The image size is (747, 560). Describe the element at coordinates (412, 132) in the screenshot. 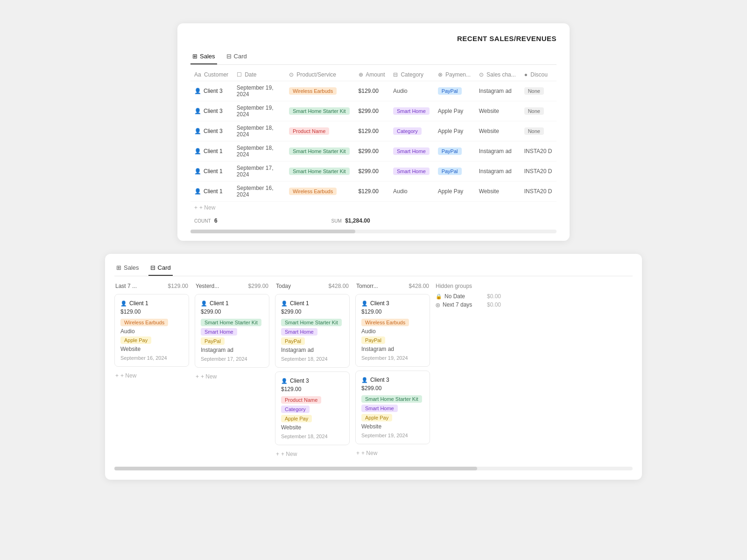

I see `cell-category: Category` at that location.